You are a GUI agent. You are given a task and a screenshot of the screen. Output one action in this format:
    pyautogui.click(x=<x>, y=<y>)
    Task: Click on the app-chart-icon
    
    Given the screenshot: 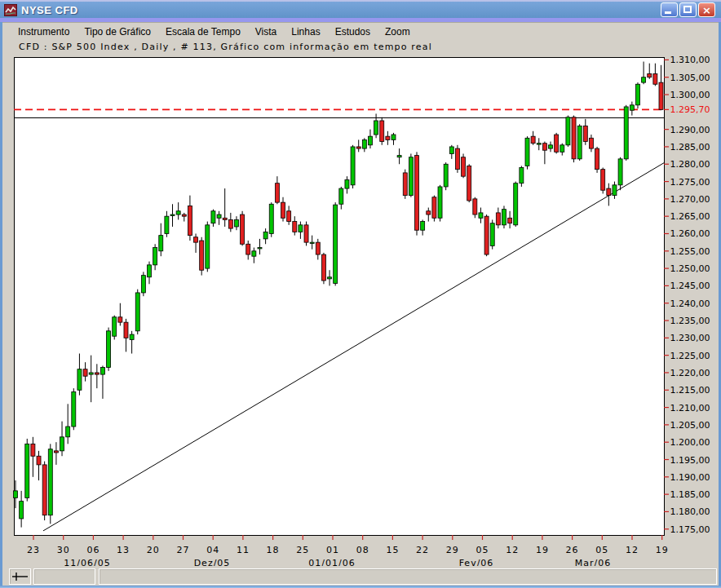 What is the action you would take?
    pyautogui.click(x=11, y=10)
    